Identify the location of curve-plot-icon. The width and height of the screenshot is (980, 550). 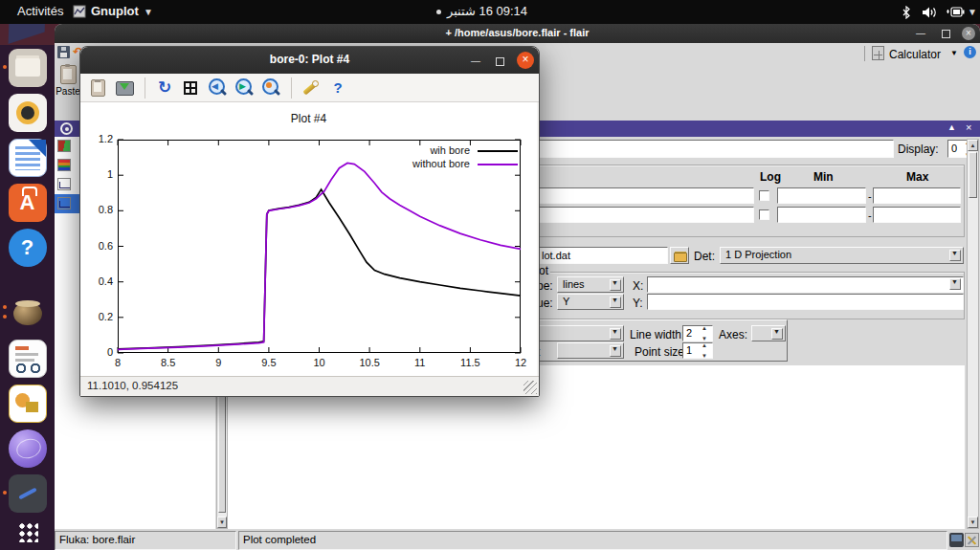
(64, 184).